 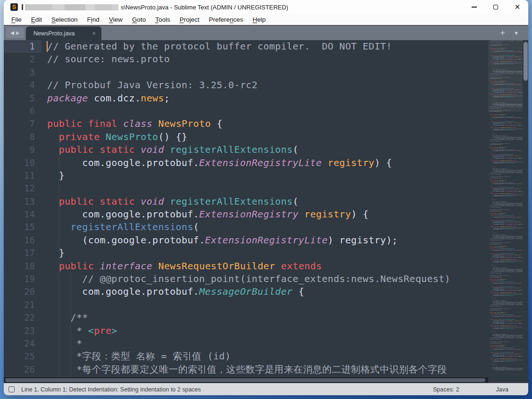 What do you see at coordinates (246, 343) in the screenshot?
I see `code-line-24: 24 *` at bounding box center [246, 343].